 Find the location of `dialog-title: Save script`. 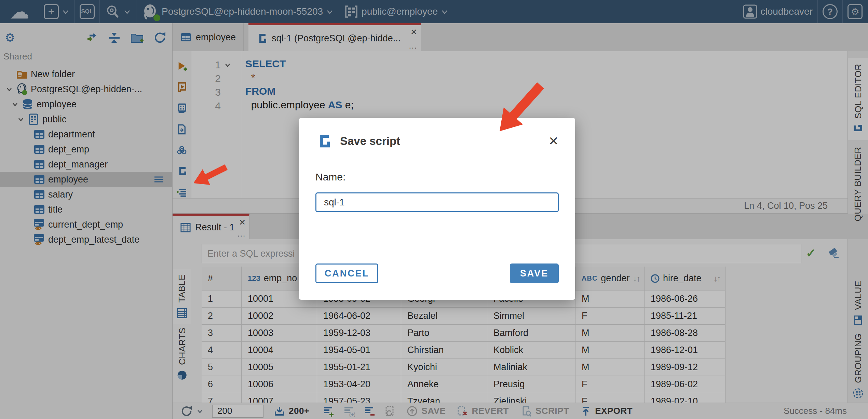

dialog-title: Save script is located at coordinates (440, 141).